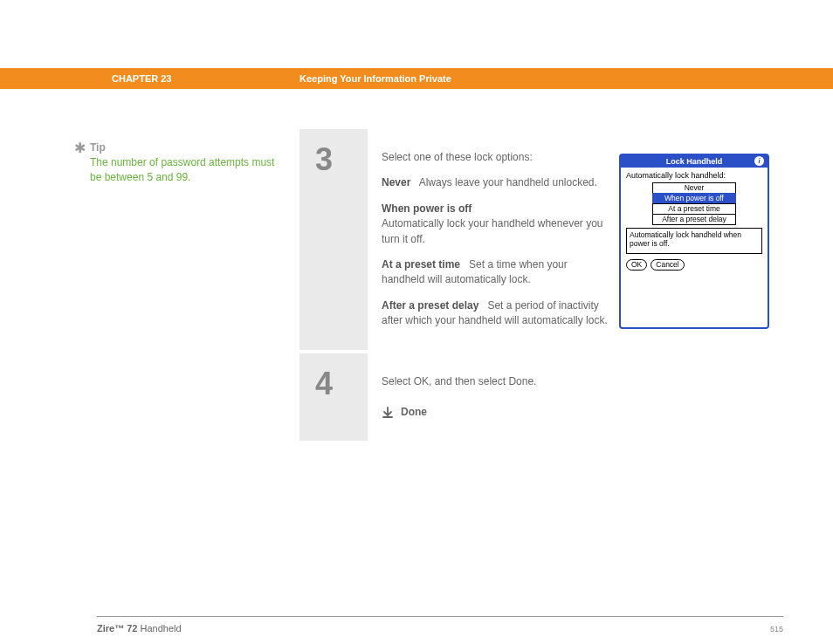  I want to click on option-preset-time-label: At a preset time, so click(421, 264).